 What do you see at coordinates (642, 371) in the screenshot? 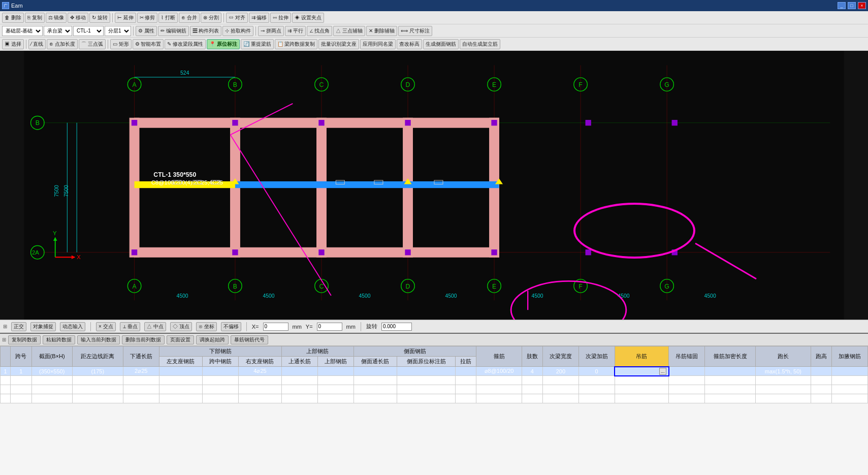
I see `hanger-val: ...` at bounding box center [642, 371].